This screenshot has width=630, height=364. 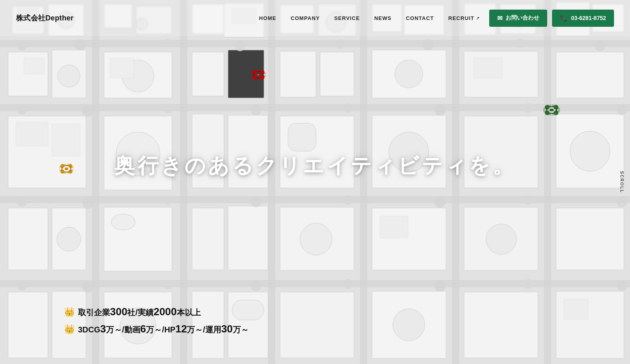 I want to click on nav-company: COMPANY, so click(x=306, y=18).